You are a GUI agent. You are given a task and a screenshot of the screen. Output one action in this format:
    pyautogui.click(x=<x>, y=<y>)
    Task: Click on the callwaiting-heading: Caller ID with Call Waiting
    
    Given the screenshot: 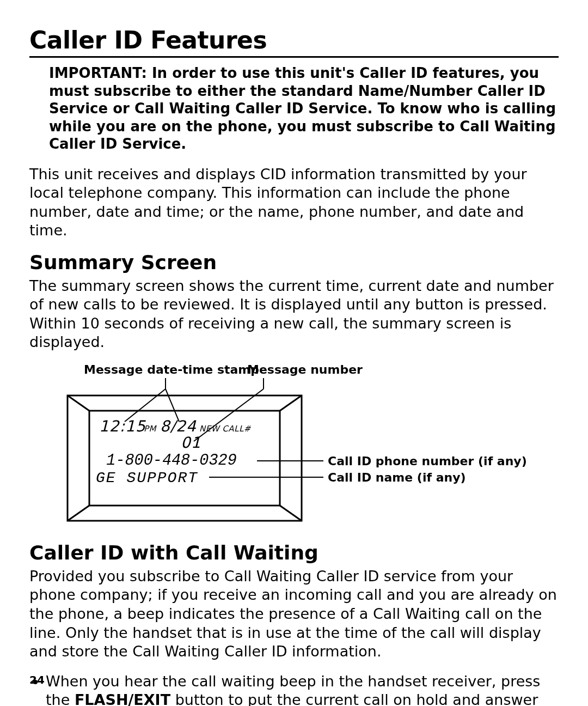 What is the action you would take?
    pyautogui.click(x=294, y=552)
    